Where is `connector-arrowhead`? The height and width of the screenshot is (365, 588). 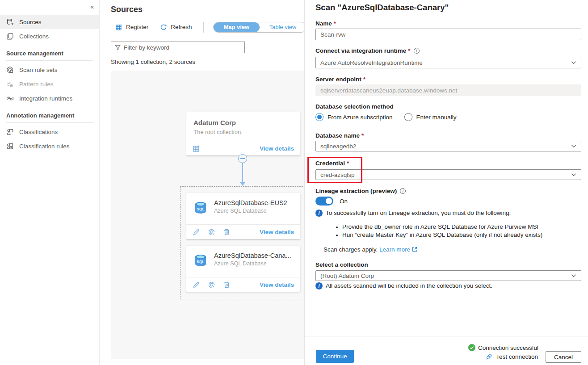
connector-arrowhead is located at coordinates (243, 184).